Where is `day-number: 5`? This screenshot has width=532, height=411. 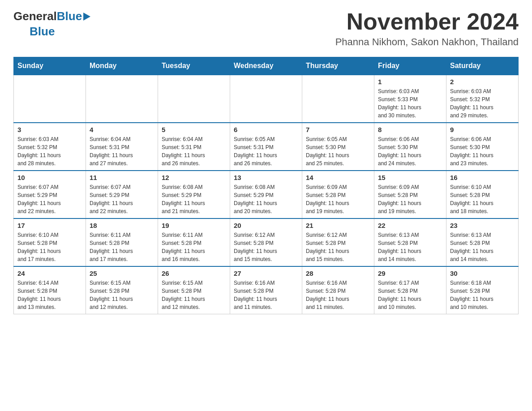
day-number: 5 is located at coordinates (194, 130).